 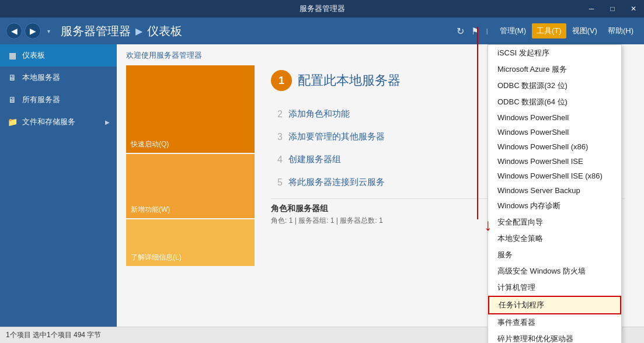 I want to click on red-indicator-line, so click(x=478, y=132).